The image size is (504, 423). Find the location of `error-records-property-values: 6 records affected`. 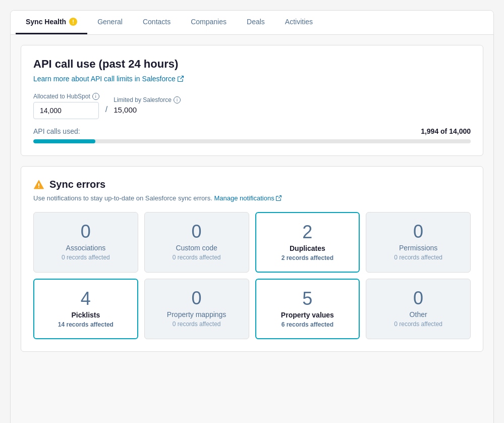

error-records-property-values: 6 records affected is located at coordinates (308, 325).